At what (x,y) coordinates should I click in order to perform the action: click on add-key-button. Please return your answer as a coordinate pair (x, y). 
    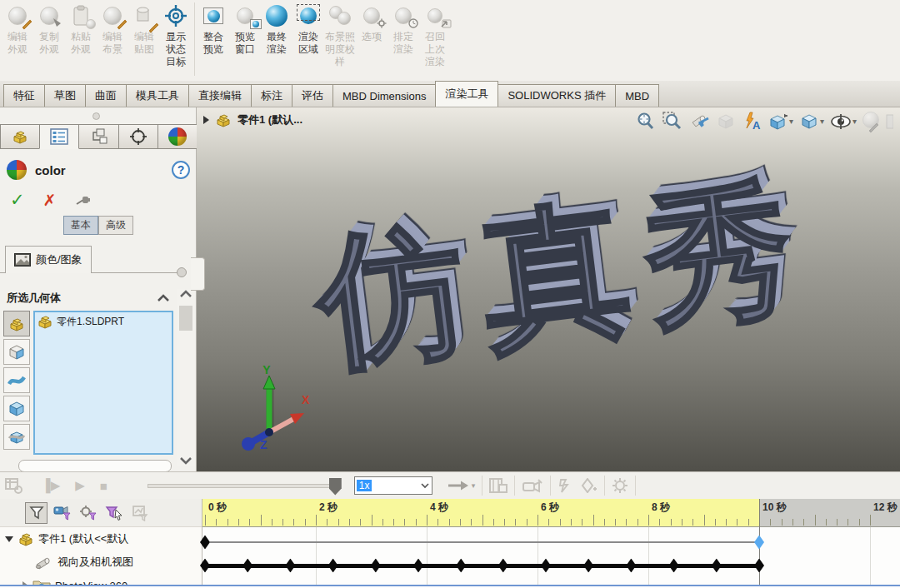
    Looking at the image, I should click on (589, 486).